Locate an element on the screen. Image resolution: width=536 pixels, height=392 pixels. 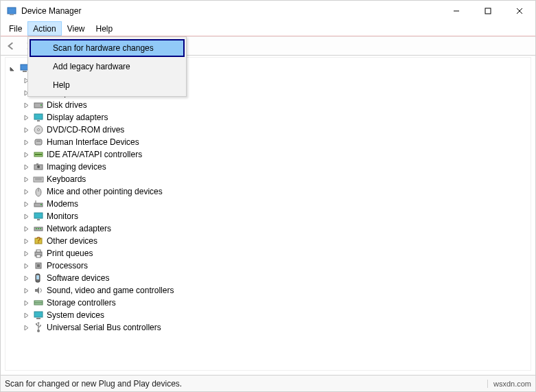
display-icon is located at coordinates (38, 117).